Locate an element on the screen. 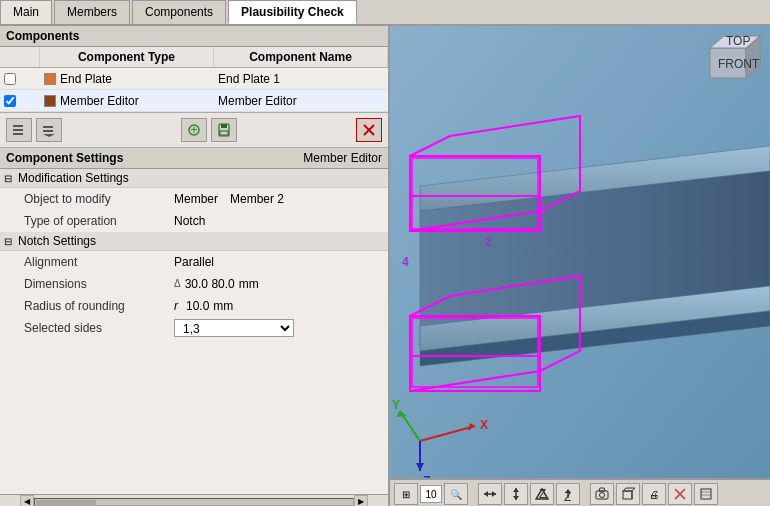 This screenshot has height=506, width=770. prop-val-radius: 10.0 is located at coordinates (198, 306).